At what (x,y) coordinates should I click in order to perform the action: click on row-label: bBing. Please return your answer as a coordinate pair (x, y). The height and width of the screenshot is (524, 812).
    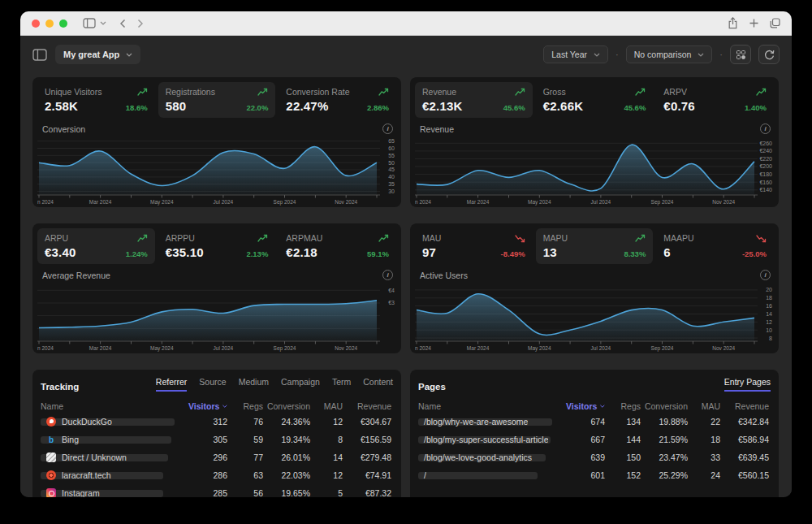
    Looking at the image, I should click on (60, 440).